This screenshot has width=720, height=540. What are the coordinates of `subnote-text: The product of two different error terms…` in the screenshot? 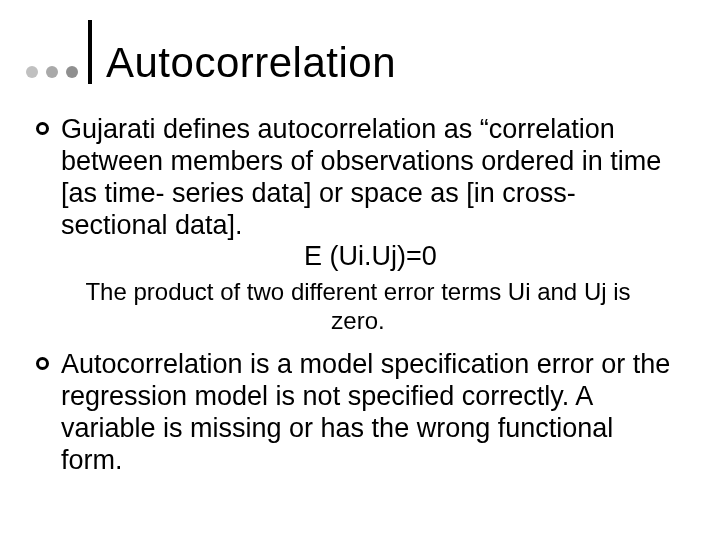 It's located at (358, 306).